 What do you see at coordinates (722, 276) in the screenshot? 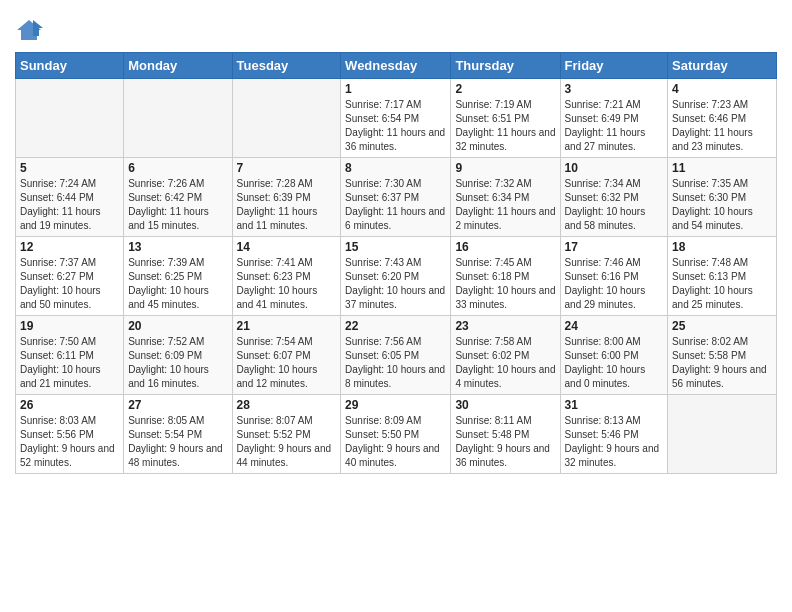
I see `day-cell: 18Sunrise: 7:48 AM Sunset: 6:13 PM Dayli…` at bounding box center [722, 276].